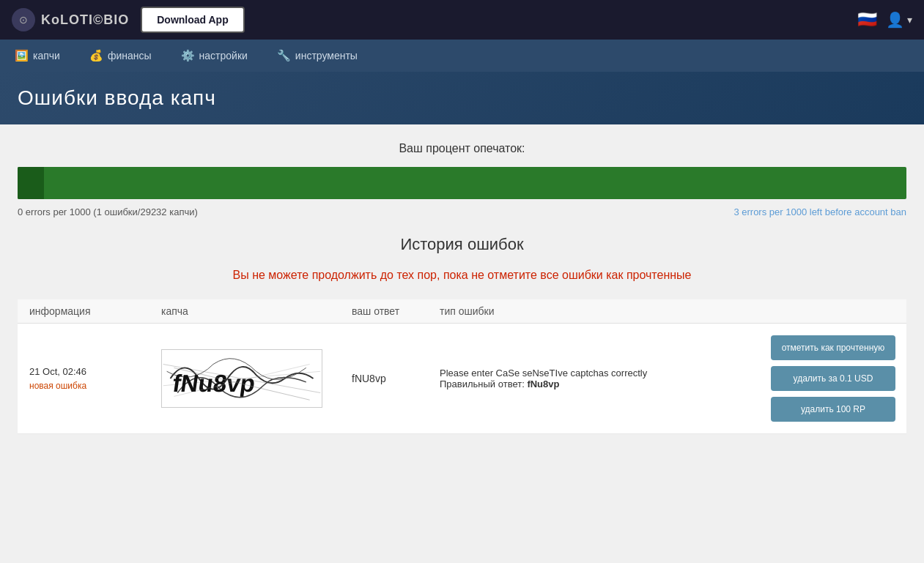 The image size is (924, 563). Describe the element at coordinates (384, 311) in the screenshot. I see `col-header-answer: ваш ответ` at that location.